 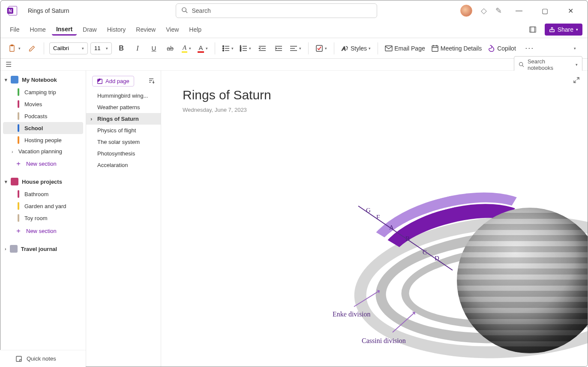 What do you see at coordinates (502, 48) in the screenshot?
I see `copilot-button: Copilot` at bounding box center [502, 48].